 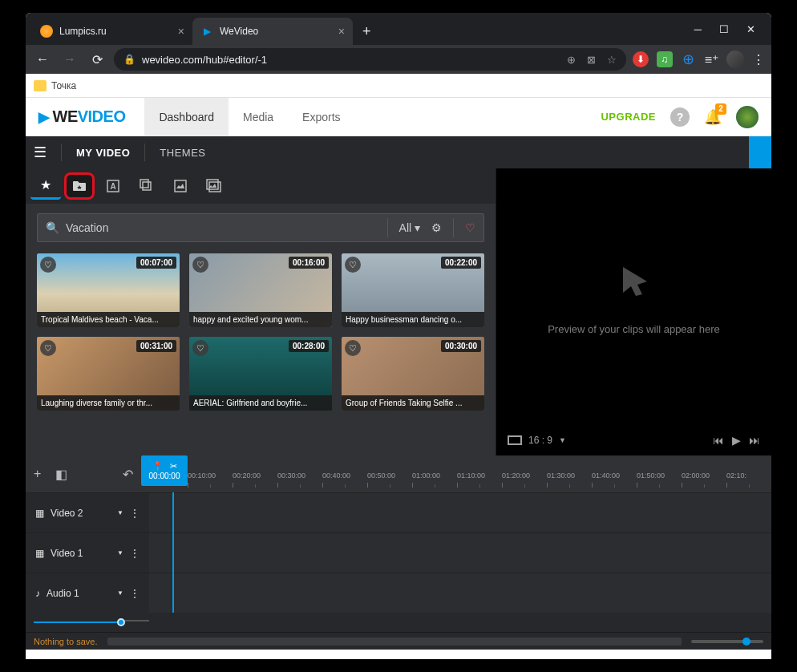 I want to click on heart-icon: ♡, so click(x=470, y=228).